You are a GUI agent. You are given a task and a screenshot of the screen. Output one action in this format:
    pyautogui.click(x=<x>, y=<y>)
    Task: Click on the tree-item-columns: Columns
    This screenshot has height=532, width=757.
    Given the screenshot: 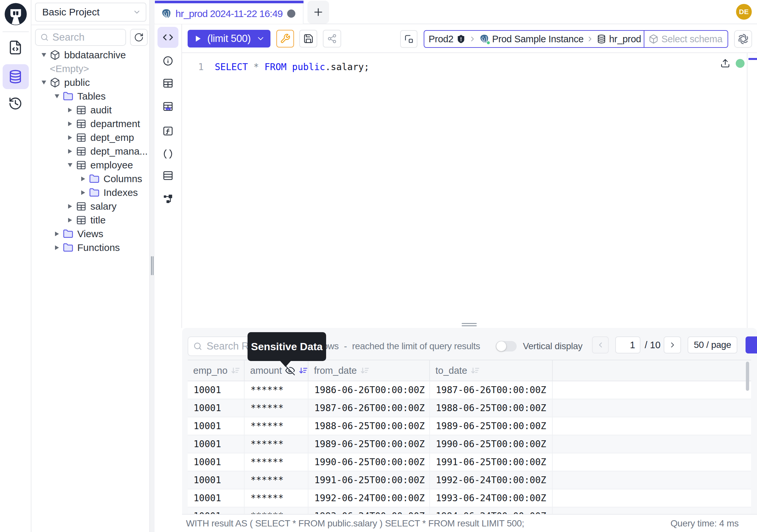 What is the action you would take?
    pyautogui.click(x=91, y=179)
    